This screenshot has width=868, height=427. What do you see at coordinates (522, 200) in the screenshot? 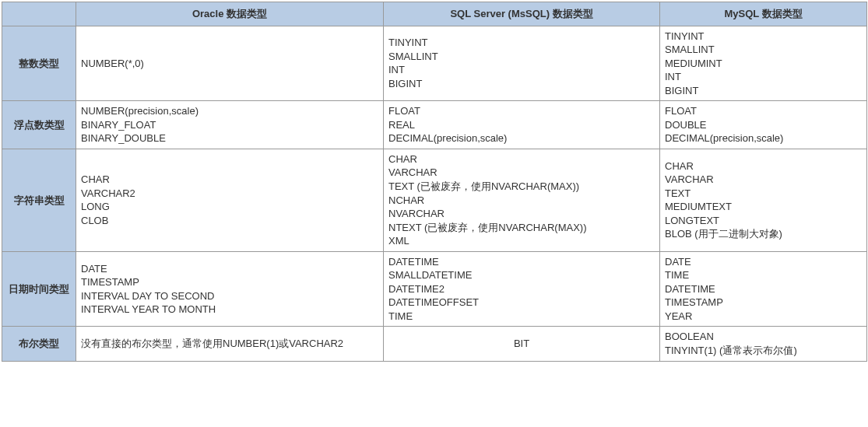
I see `cell-mssql-string: CHAR VARCHAR TEXT (已被废弃，使用NVARCHAR(MAX))…` at bounding box center [522, 200].